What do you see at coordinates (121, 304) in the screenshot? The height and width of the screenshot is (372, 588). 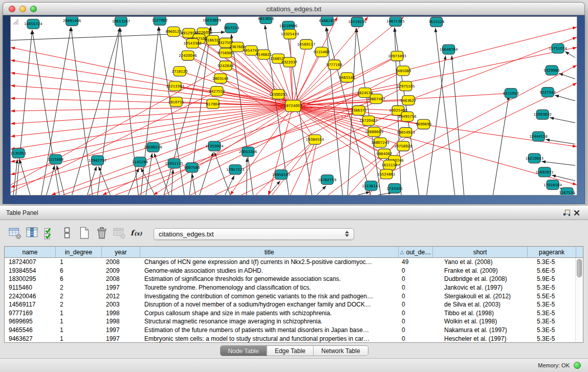 I see `cell-year: 2003` at bounding box center [121, 304].